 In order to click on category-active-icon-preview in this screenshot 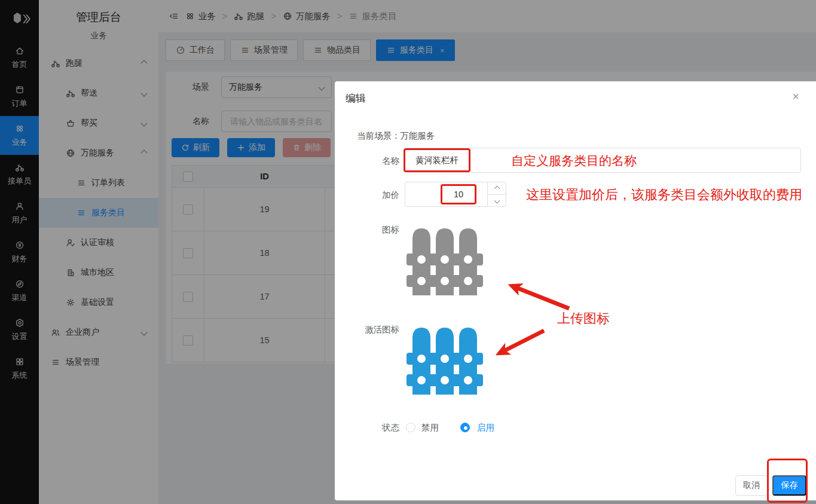, I will do `click(445, 360)`.